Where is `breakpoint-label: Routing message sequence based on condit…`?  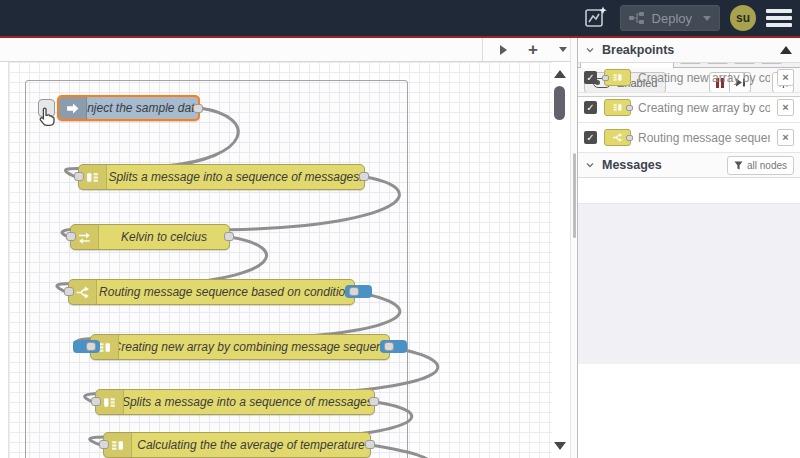
breakpoint-label: Routing message sequence based on condit… is located at coordinates (704, 138).